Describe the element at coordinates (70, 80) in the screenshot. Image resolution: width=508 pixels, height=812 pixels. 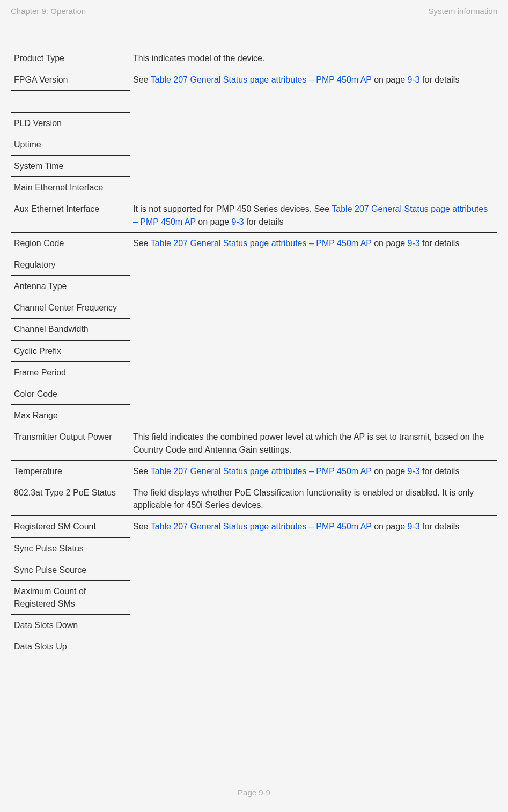
I see `row-label: FPGA Version` at that location.